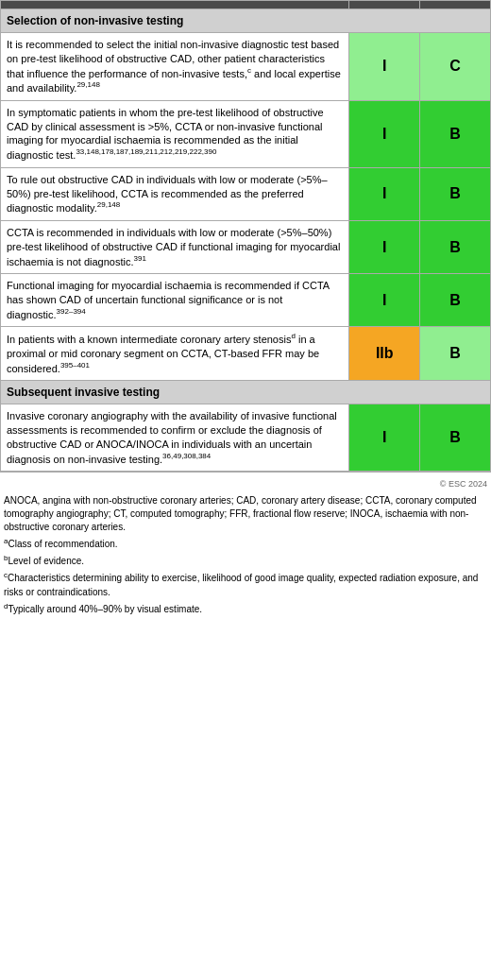 The image size is (491, 980). What do you see at coordinates (246, 6) in the screenshot?
I see `table-header` at bounding box center [246, 6].